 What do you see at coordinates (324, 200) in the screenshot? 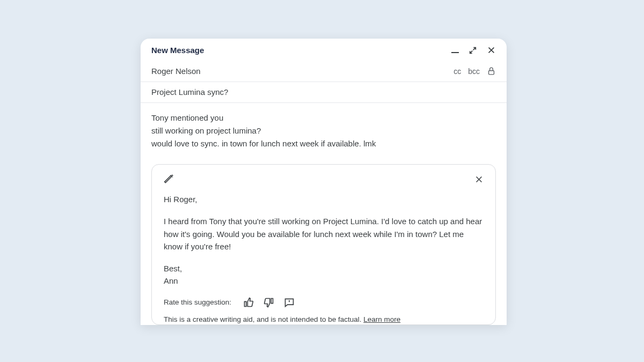
I see `suggestion-greeting: Hi Roger,` at bounding box center [324, 200].